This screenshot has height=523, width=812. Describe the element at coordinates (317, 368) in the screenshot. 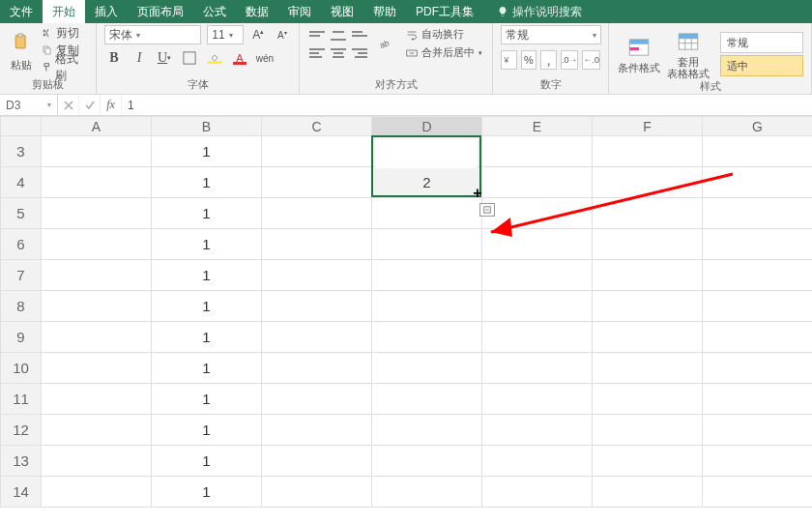

I see `cell-C10` at that location.